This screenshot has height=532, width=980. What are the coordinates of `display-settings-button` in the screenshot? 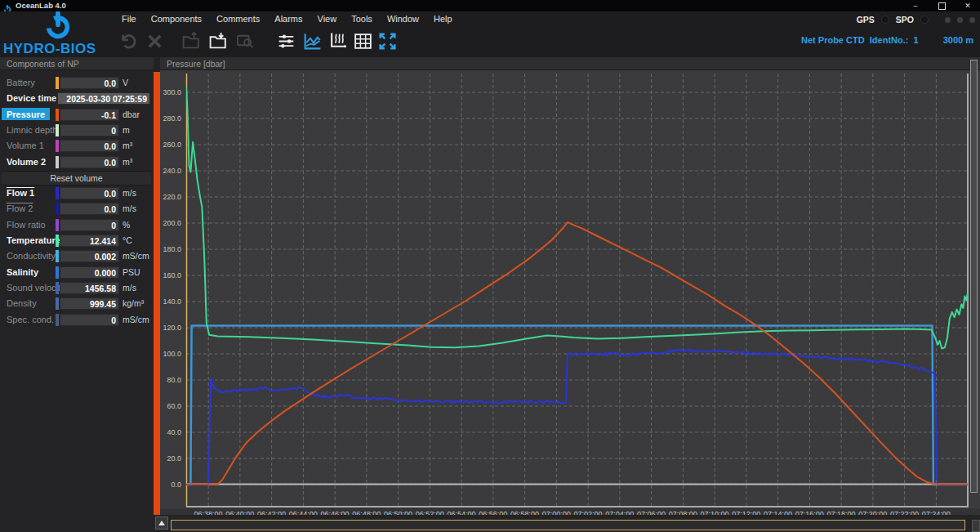 It's located at (286, 41).